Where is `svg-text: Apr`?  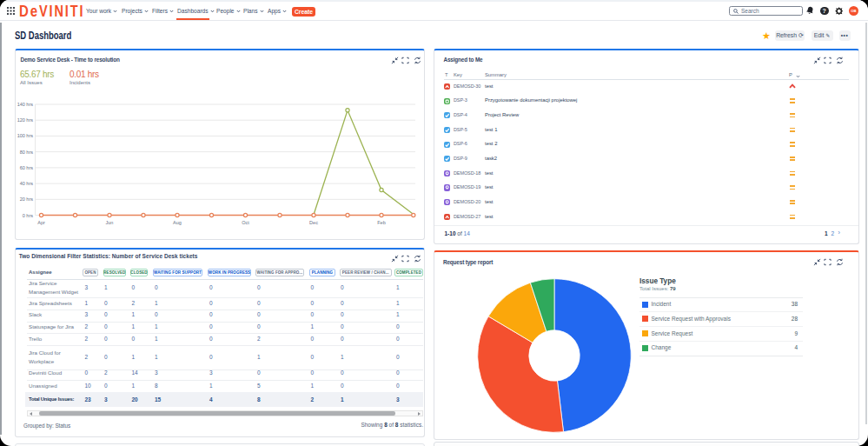
svg-text: Apr is located at coordinates (42, 223).